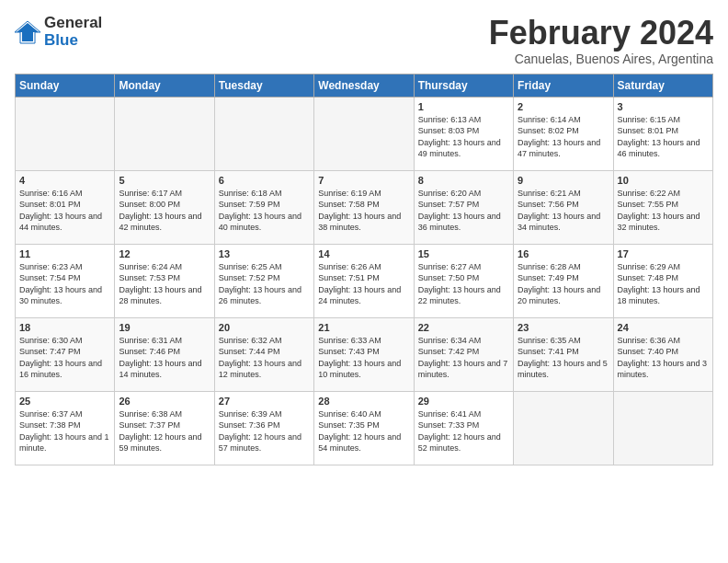  I want to click on calendar-cell: 26Sunrise: 6:38 AM Sunset: 7:37 PM Dayli…, so click(165, 428).